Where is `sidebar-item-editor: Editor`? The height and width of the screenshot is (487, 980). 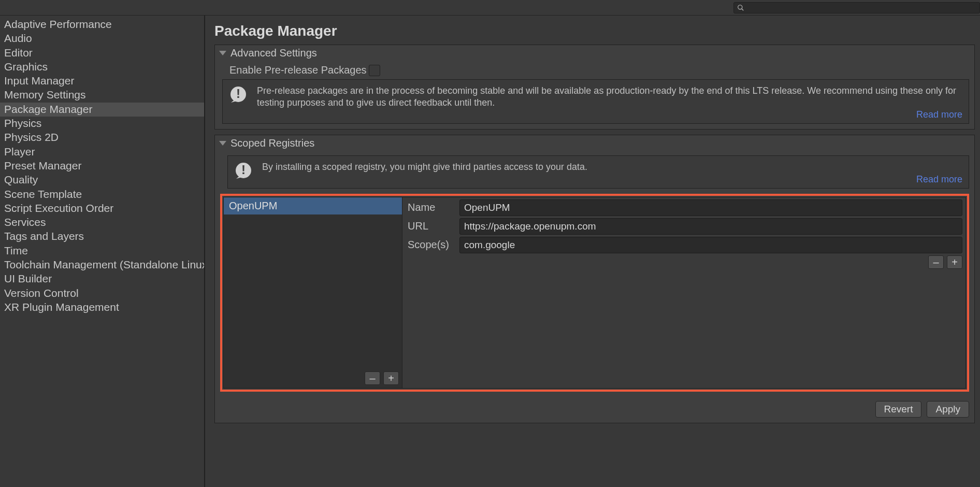
sidebar-item-editor: Editor is located at coordinates (102, 53).